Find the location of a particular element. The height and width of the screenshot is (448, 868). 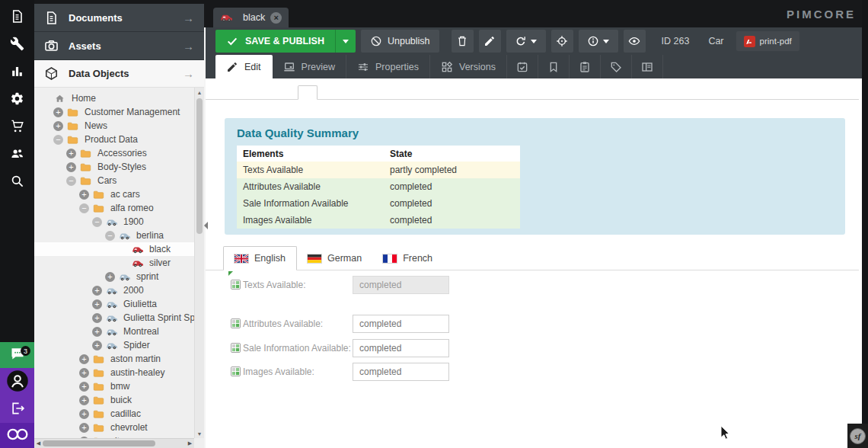

sidebar-panel-header: Documents→ is located at coordinates (119, 18).